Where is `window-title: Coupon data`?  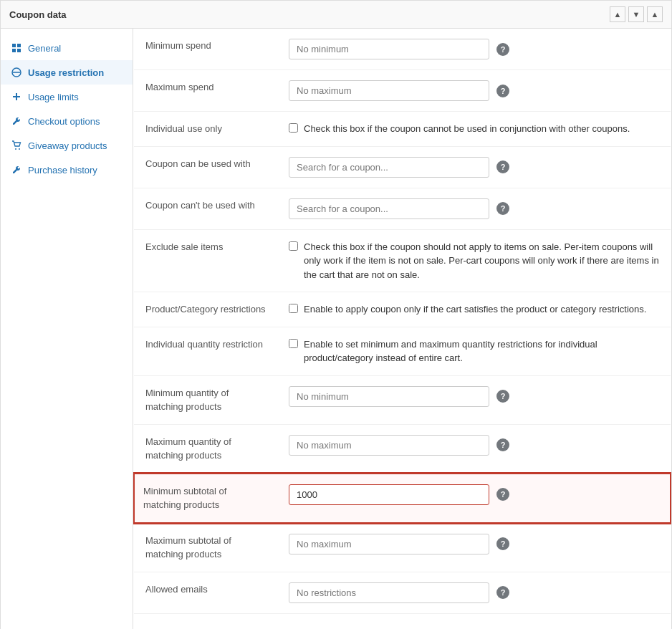 window-title: Coupon data is located at coordinates (37, 14).